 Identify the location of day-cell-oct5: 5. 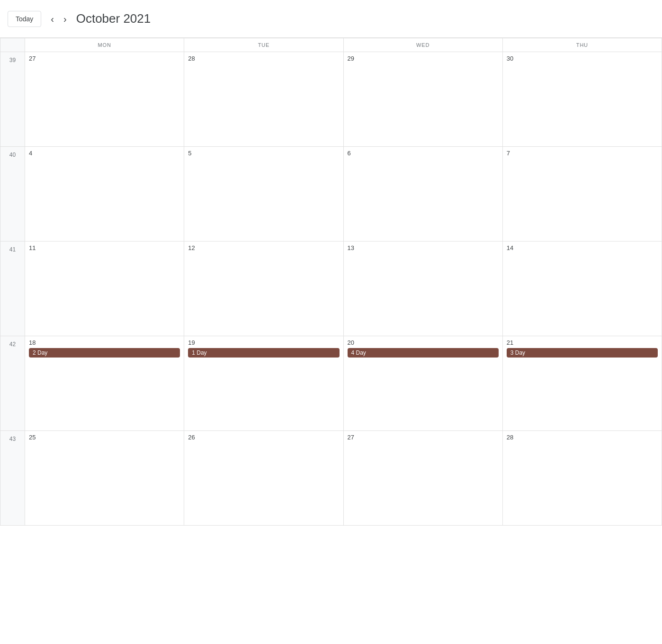
(264, 194).